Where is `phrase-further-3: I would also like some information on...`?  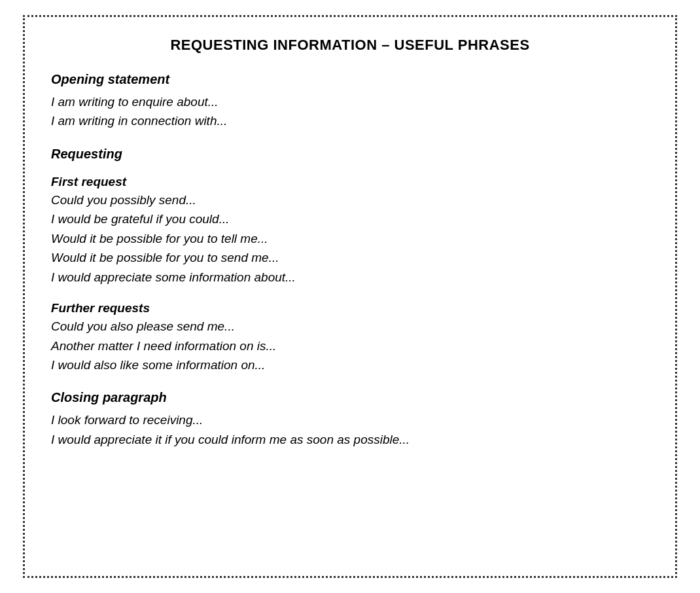 phrase-further-3: I would also like some information on... is located at coordinates (350, 365).